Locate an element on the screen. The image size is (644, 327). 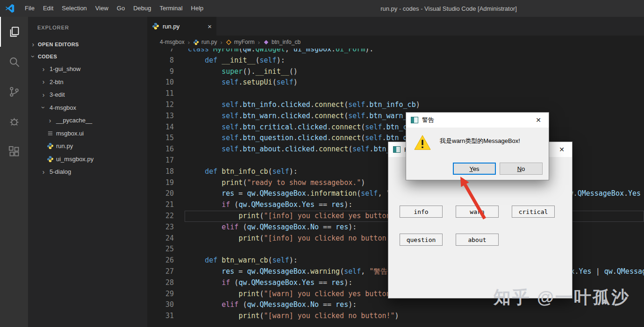
line-number: 8 is located at coordinates (161, 61).